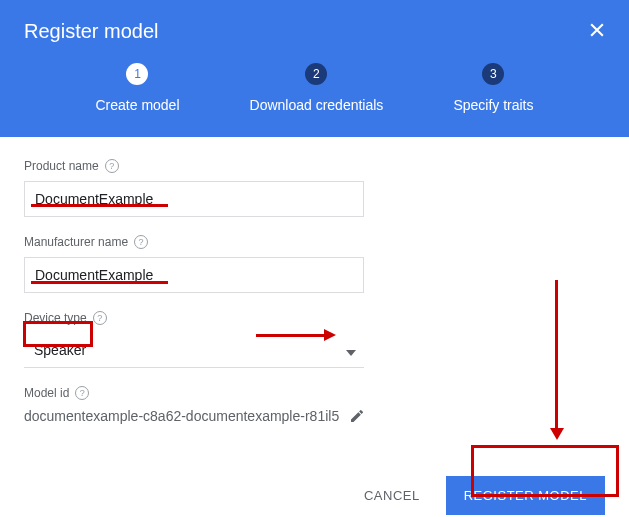 This screenshot has width=629, height=517. Describe the element at coordinates (137, 74) in the screenshot. I see `step-number: 1` at that location.